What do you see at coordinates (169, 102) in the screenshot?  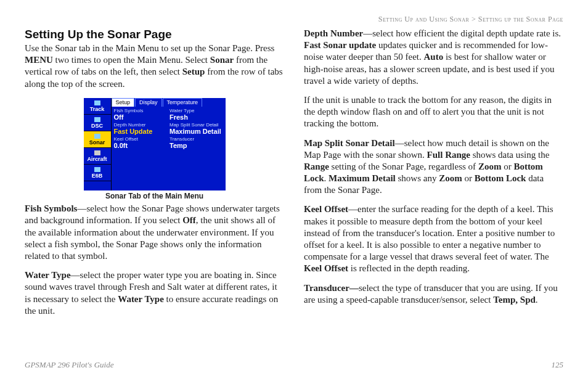 I see `gps-top-tabs: SetupDisplayTemperature` at bounding box center [169, 102].